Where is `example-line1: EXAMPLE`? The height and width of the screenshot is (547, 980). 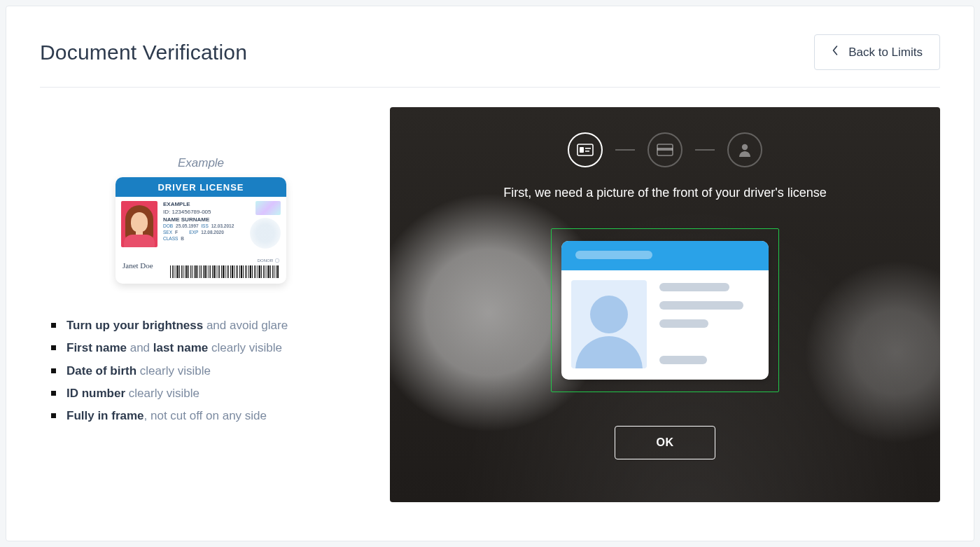 example-line1: EXAMPLE is located at coordinates (176, 205).